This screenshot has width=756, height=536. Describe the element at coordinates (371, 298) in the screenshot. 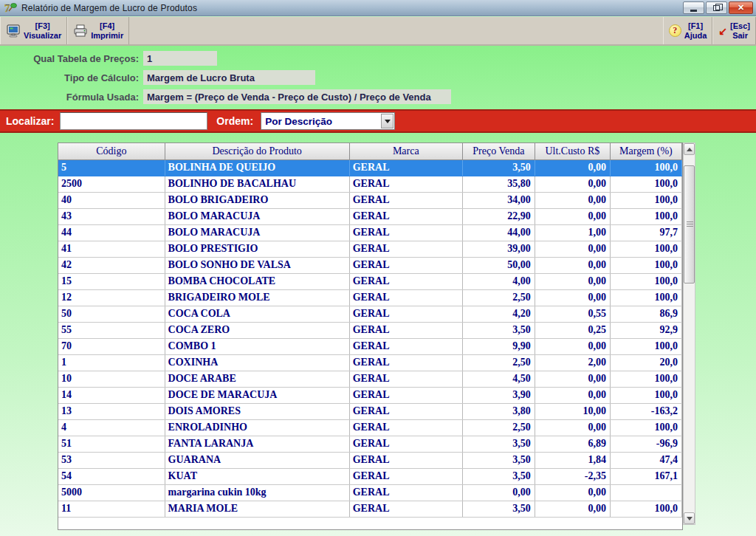

I see `table-row: 12BRIGADEIRO MOLEGERAL2,500,00100,0` at that location.